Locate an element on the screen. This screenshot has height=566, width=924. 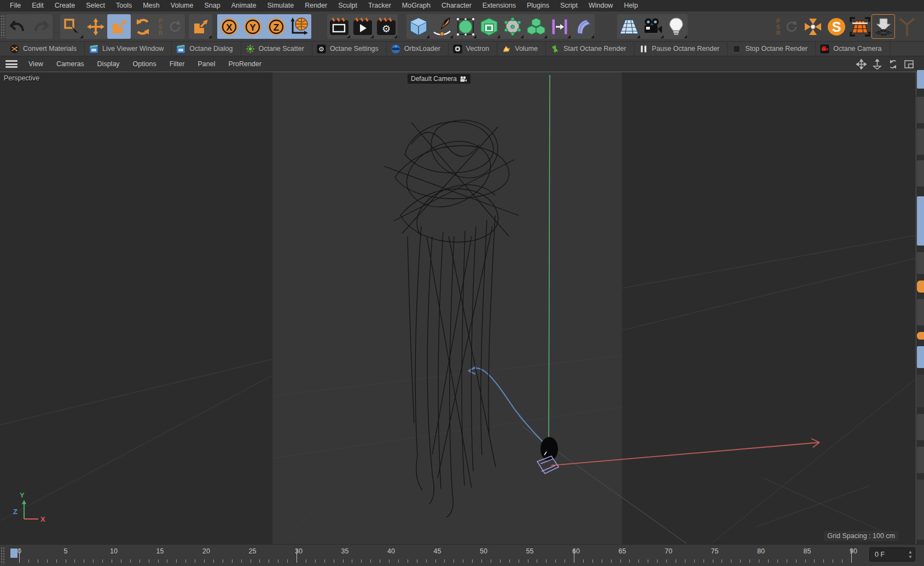
move-icon is located at coordinates (95, 26).